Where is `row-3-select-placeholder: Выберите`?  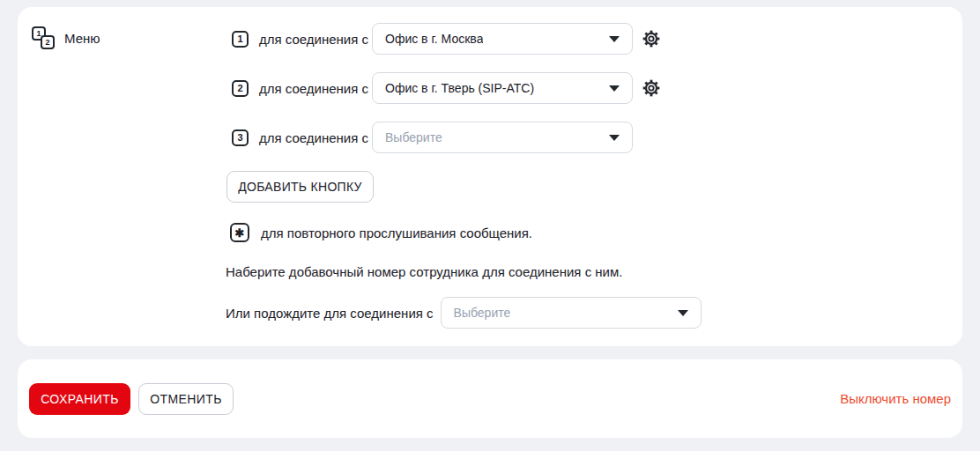 row-3-select-placeholder: Выберите is located at coordinates (414, 137).